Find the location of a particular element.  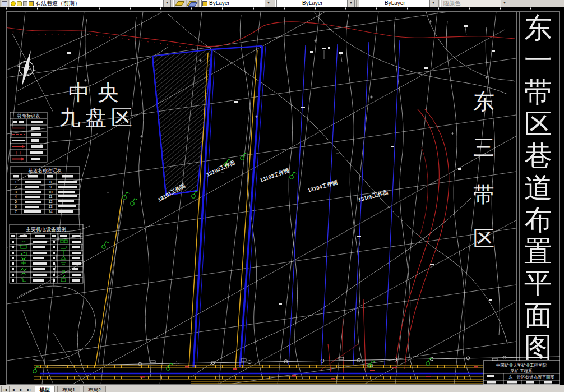

lineweight-dropdown: ByLayer ▼ is located at coordinates (398, 3).